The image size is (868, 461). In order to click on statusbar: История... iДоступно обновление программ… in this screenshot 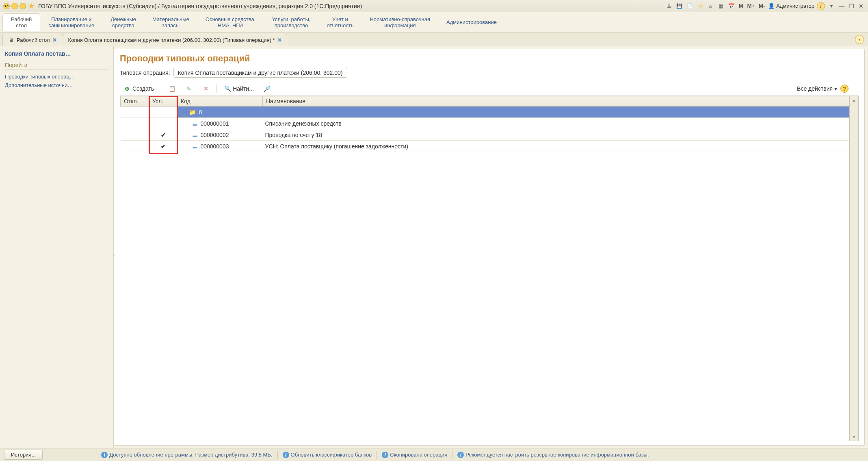, I will do `click(434, 454)`.